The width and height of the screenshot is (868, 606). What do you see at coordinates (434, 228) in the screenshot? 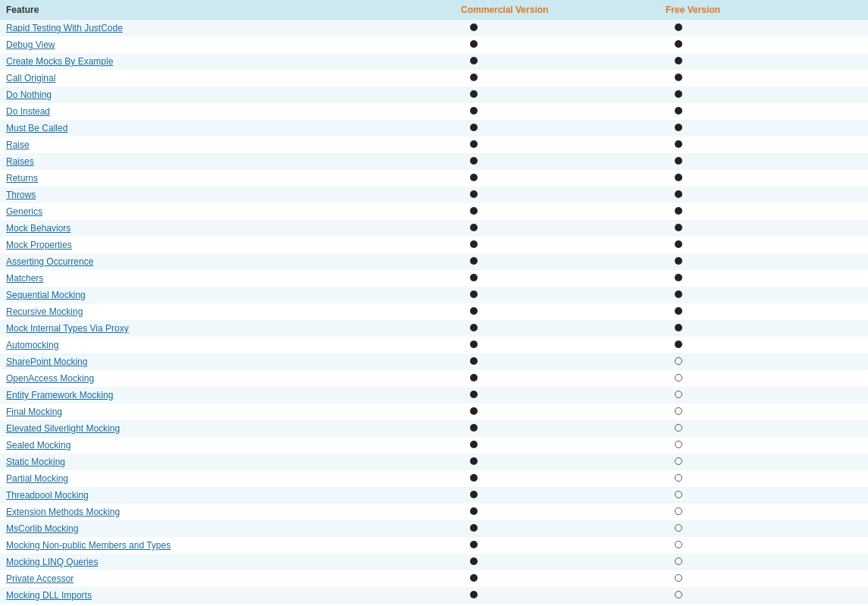
I see `table-row: Mock Behaviors` at bounding box center [434, 228].